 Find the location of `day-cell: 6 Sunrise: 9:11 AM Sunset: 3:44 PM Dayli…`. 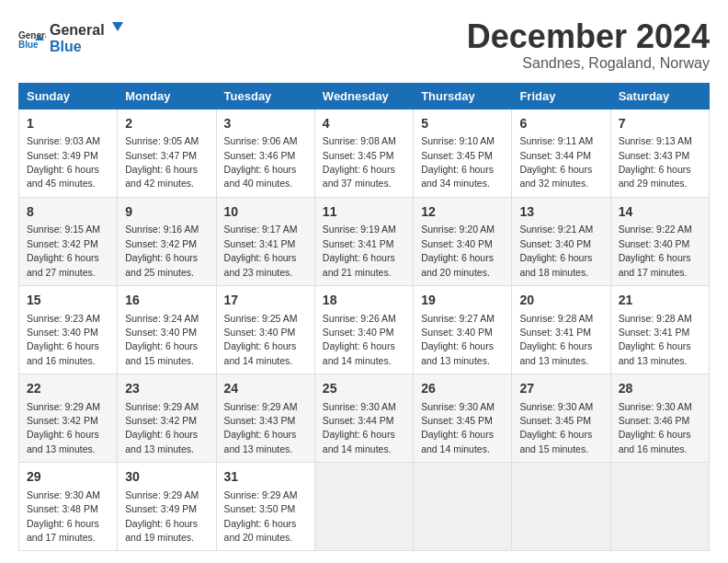

day-cell: 6 Sunrise: 9:11 AM Sunset: 3:44 PM Dayli… is located at coordinates (561, 153).